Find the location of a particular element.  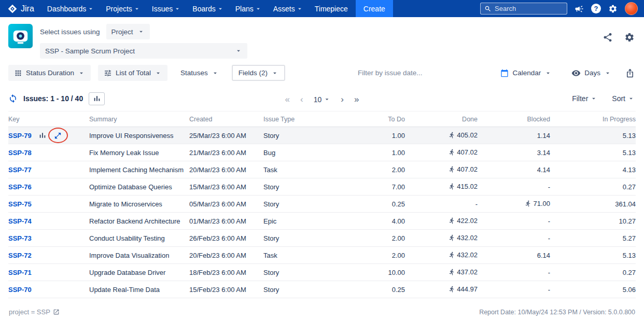

issue-source-mode-select: Project is located at coordinates (128, 32).